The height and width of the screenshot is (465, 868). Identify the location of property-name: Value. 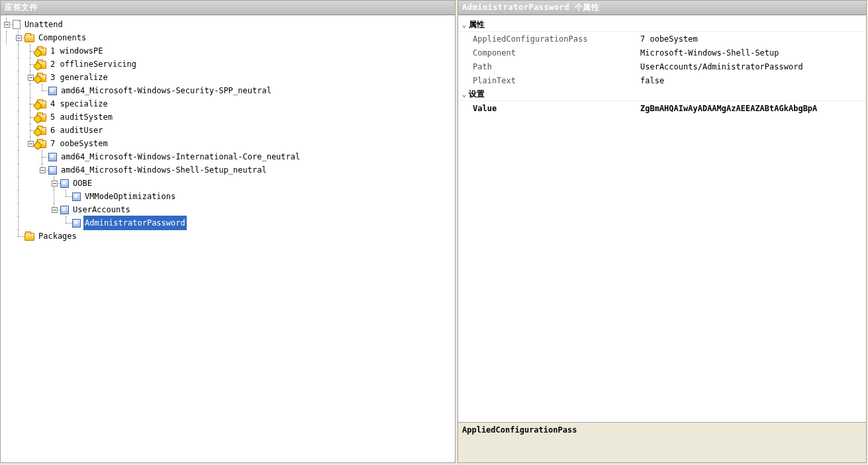
(550, 108).